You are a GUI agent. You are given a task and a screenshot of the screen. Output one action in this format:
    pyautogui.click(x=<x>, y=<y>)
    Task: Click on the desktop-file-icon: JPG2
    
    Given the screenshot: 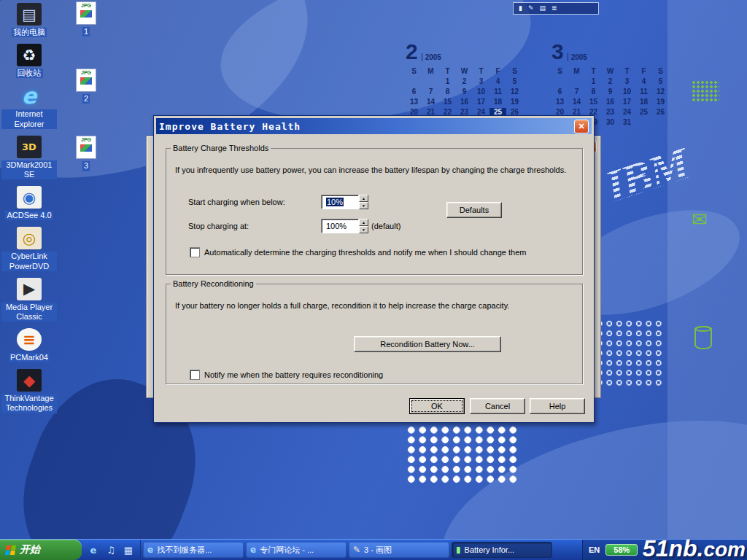 What is the action you would take?
    pyautogui.click(x=86, y=86)
    